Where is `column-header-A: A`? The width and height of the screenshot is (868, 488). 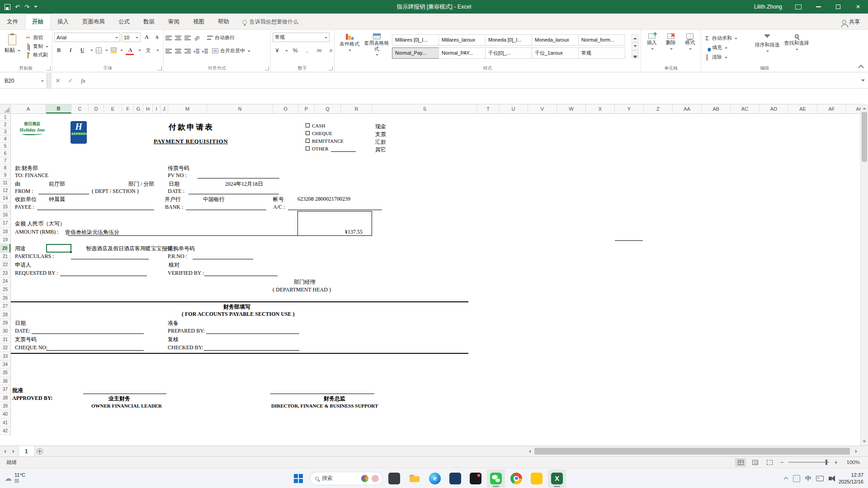 column-header-A: A is located at coordinates (28, 109).